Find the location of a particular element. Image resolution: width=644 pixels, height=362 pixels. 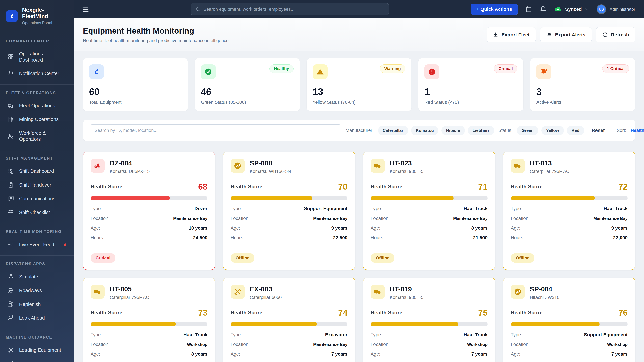

stat-label: Yellow Status (70-84) is located at coordinates (359, 102).